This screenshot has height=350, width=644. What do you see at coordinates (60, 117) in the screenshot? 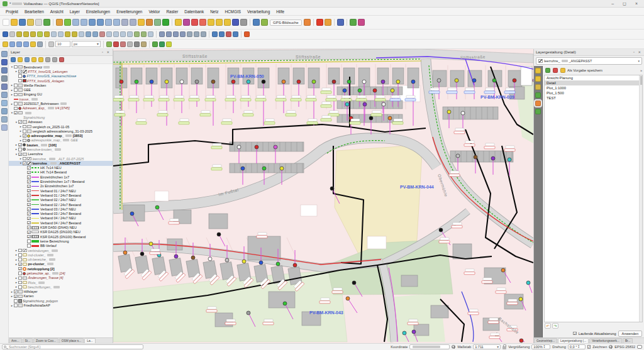
I see `layer-tree-item: Signalrichtung` at bounding box center [60, 117].